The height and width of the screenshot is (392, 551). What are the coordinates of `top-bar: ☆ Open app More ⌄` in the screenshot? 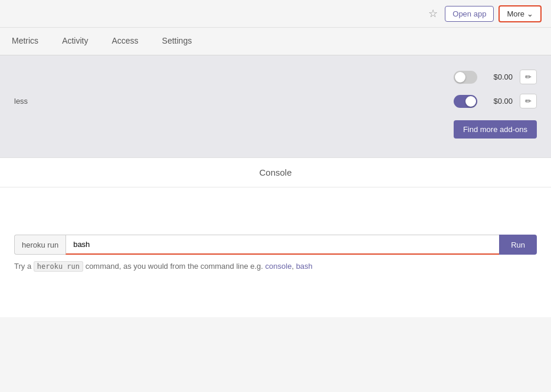 It's located at (276, 14).